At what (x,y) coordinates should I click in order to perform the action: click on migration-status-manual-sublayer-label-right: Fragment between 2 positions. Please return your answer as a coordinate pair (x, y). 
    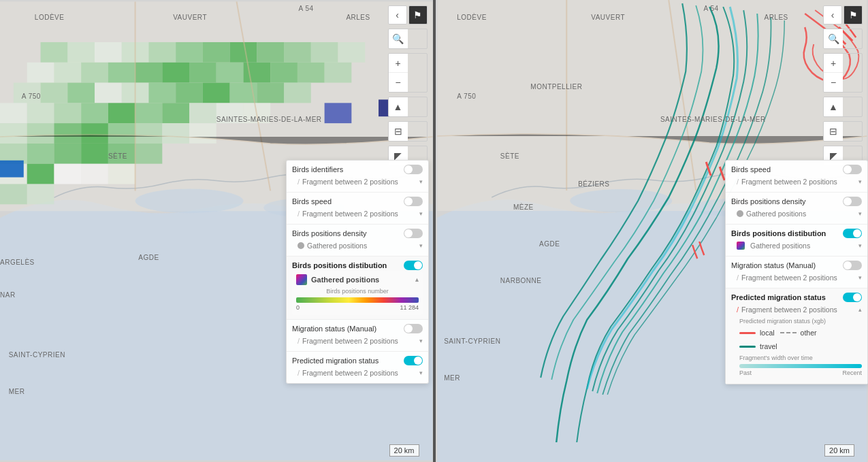
    Looking at the image, I should click on (790, 278).